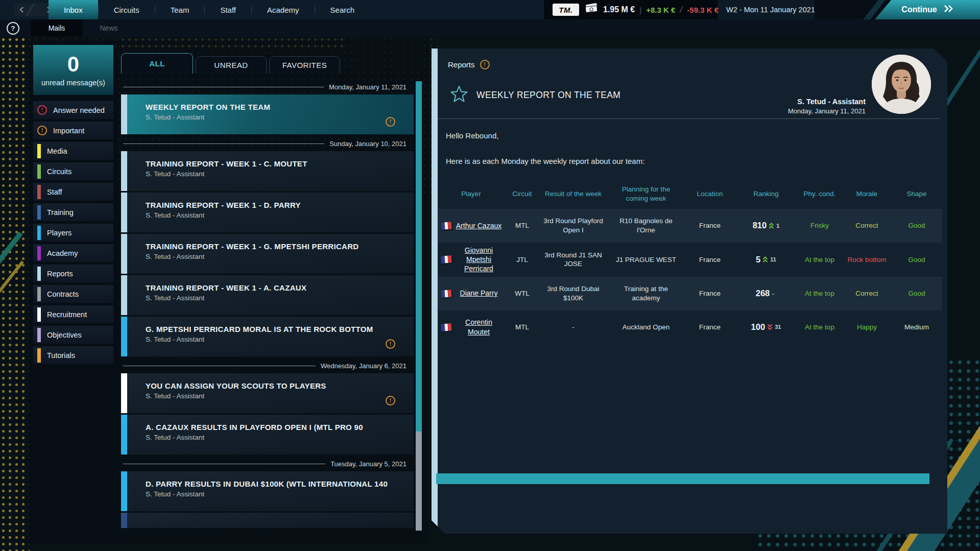 Image resolution: width=980 pixels, height=551 pixels. I want to click on sidebar-filter-recruitment: Recruitment, so click(74, 315).